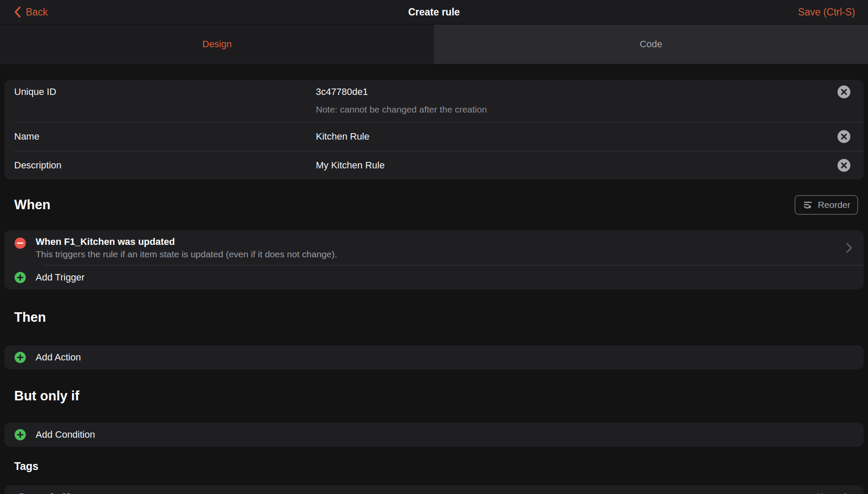  What do you see at coordinates (434, 137) in the screenshot?
I see `name-row: Name Kitchen Rule` at bounding box center [434, 137].